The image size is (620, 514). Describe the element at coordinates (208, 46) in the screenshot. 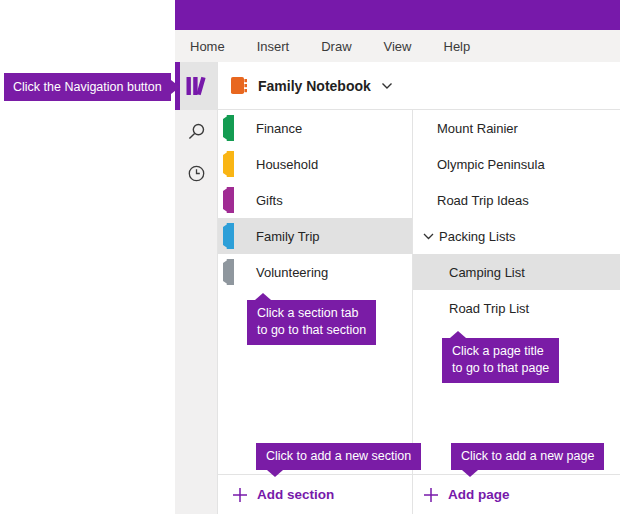

I see `menu-home: Home` at that location.